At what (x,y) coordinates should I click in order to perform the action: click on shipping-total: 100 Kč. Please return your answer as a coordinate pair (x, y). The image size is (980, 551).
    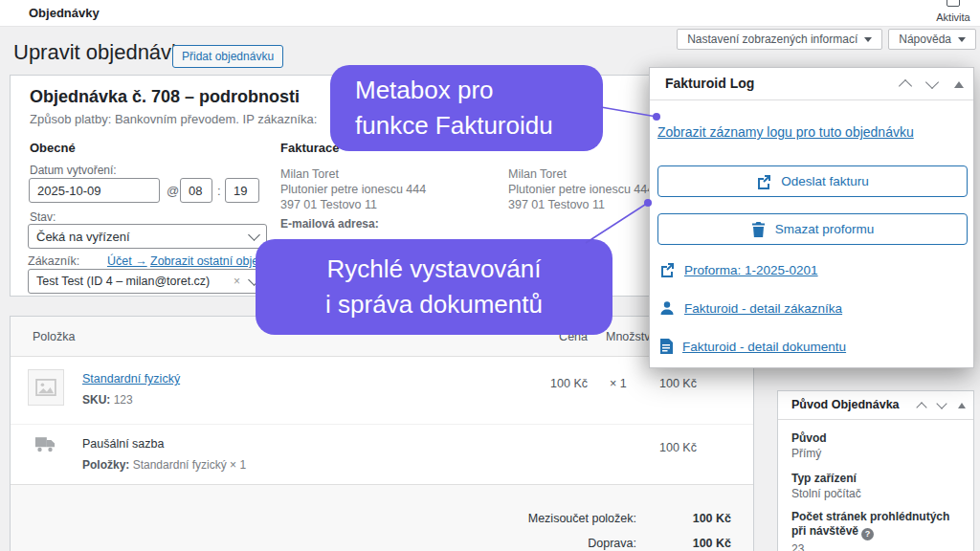
    Looking at the image, I should click on (678, 448).